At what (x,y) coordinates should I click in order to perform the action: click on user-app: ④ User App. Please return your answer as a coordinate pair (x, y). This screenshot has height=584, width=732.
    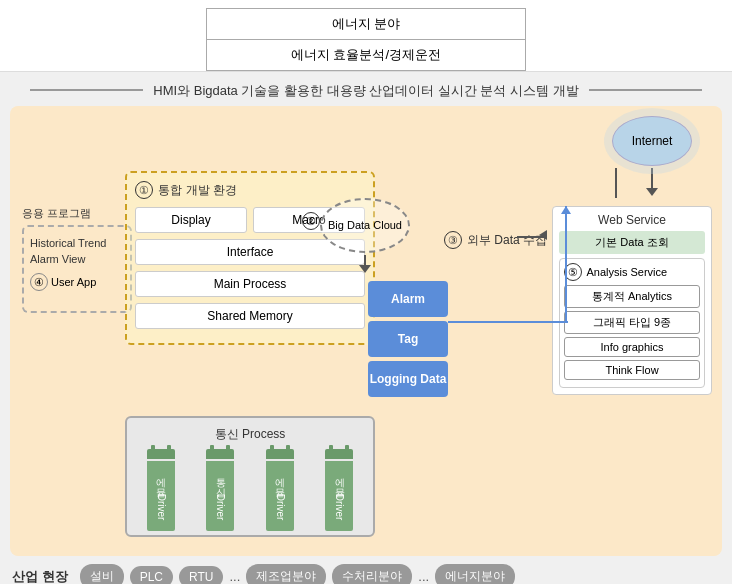
    Looking at the image, I should click on (77, 282).